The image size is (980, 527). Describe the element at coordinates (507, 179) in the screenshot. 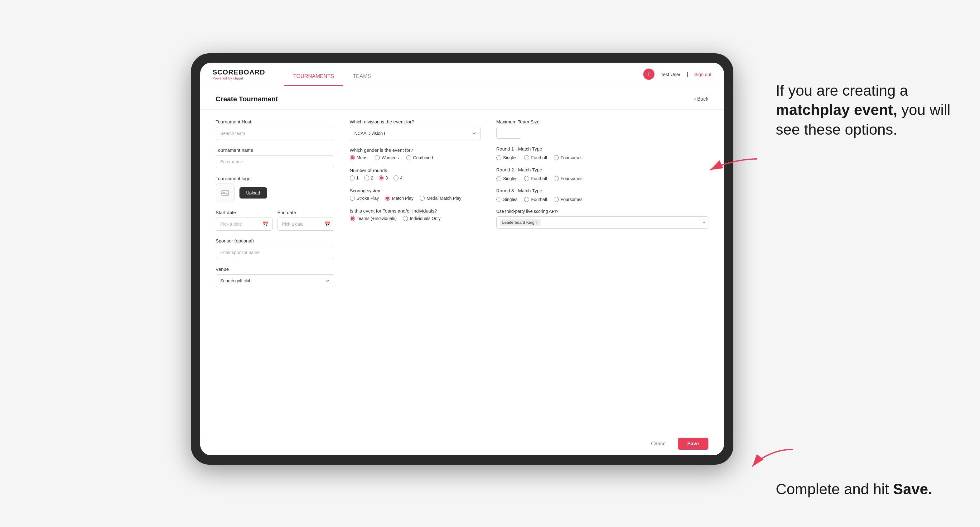

I see `round2-singles: Singles` at that location.